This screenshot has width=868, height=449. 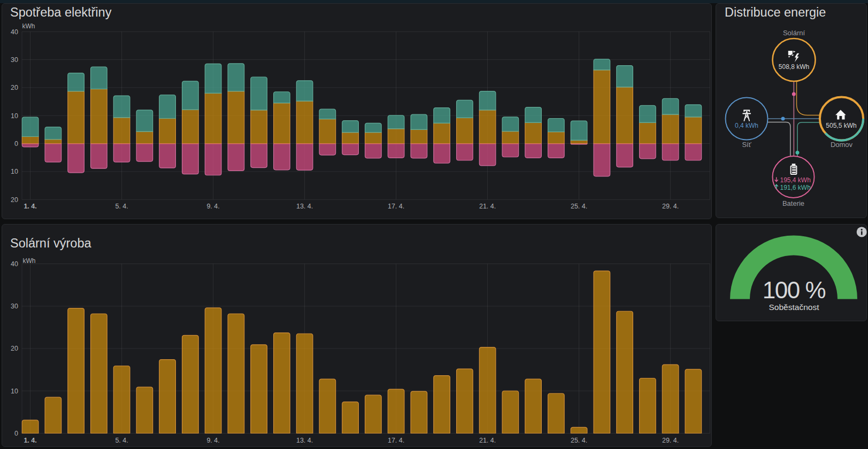 What do you see at coordinates (61, 12) in the screenshot?
I see `svg-text: Spotřeba elektřiny` at bounding box center [61, 12].